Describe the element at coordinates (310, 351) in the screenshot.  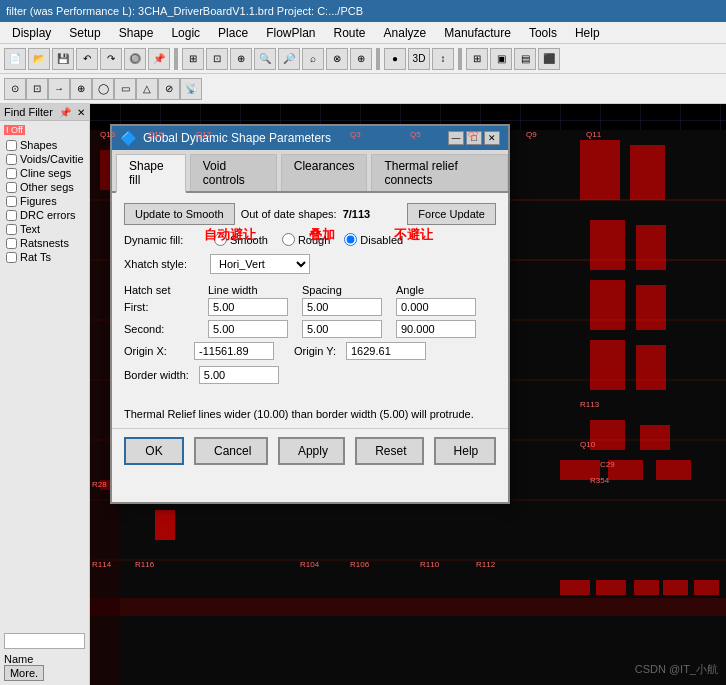
I see `origin-row: Origin X: Origin Y:` at that location.